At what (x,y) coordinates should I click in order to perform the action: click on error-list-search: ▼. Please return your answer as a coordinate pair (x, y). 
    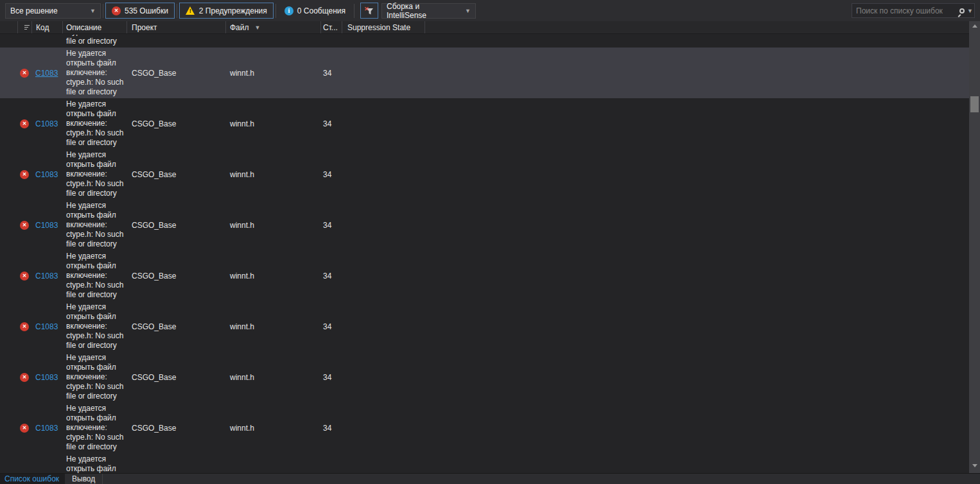
    Looking at the image, I should click on (913, 10).